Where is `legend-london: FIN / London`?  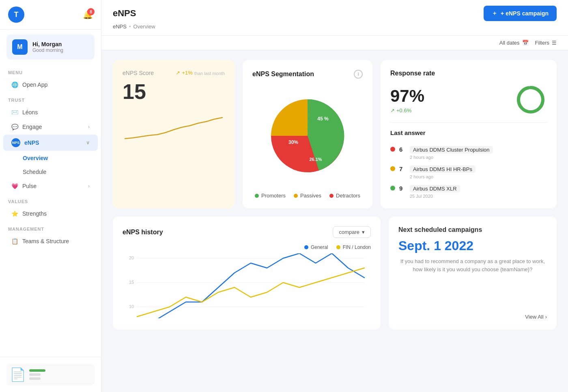 legend-london: FIN / London is located at coordinates (354, 247).